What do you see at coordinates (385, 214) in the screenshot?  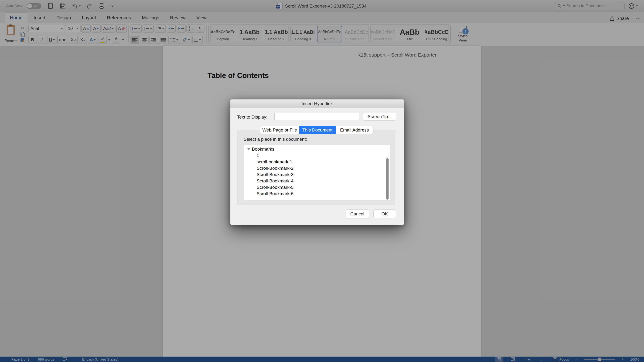 I see `ok-button: OK` at bounding box center [385, 214].